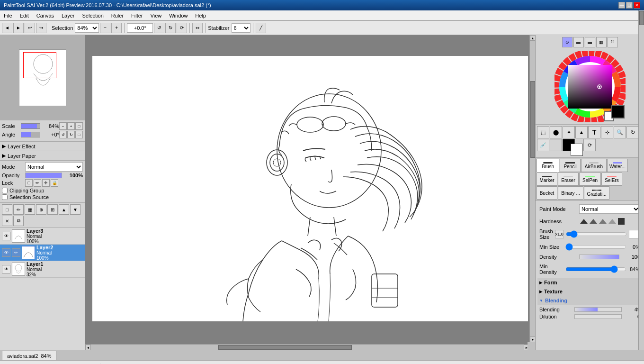  What do you see at coordinates (612, 179) in the screenshot?
I see `selers-tab: SelErs` at bounding box center [612, 179].